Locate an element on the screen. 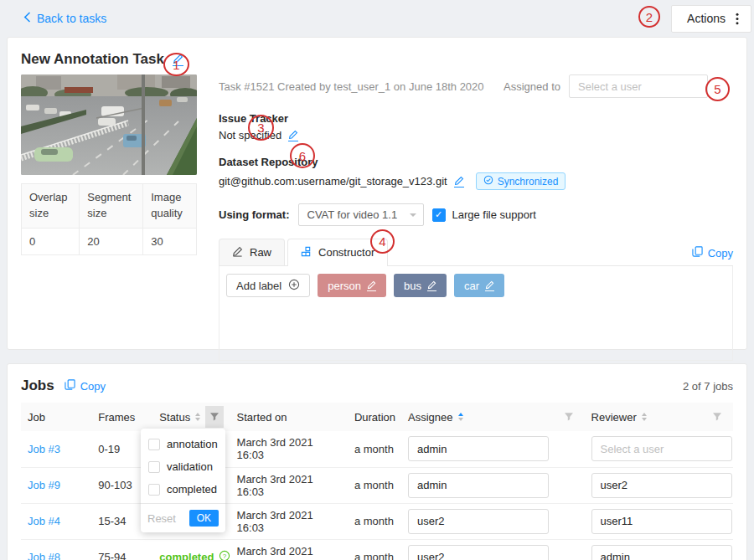  param-value-overlap: 0 is located at coordinates (50, 241).